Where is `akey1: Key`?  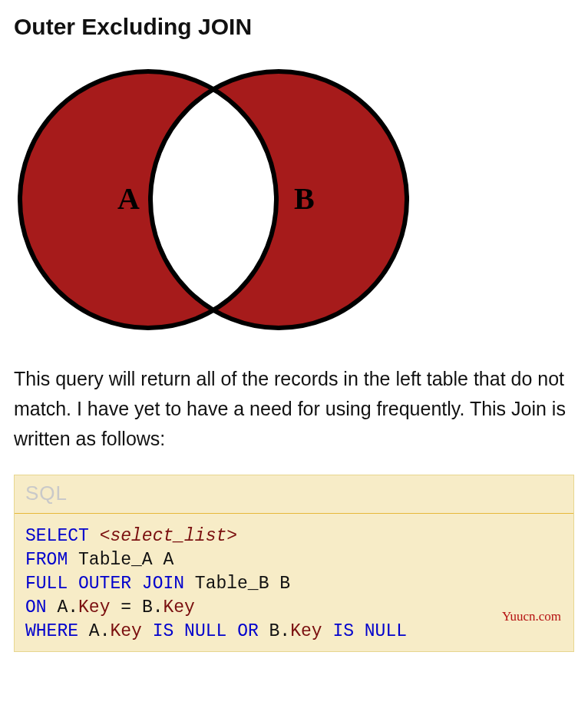 akey1: Key is located at coordinates (94, 607).